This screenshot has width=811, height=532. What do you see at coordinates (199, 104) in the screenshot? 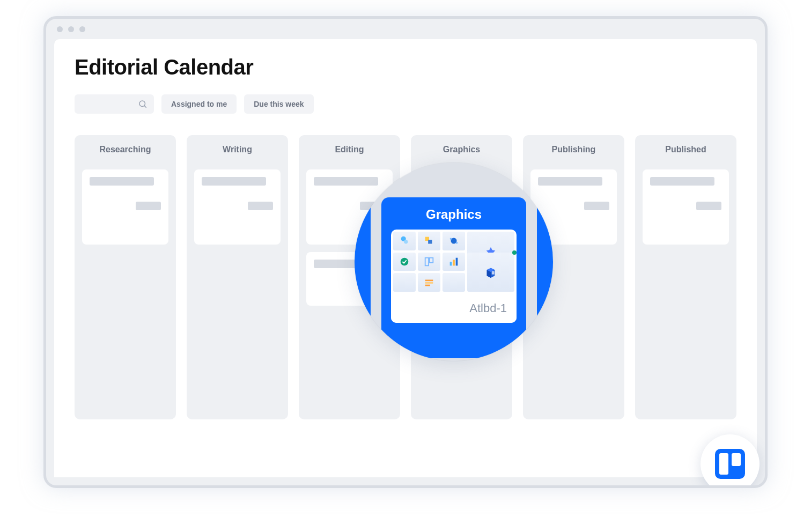
I see `filter-assigned-to-me: Assigned to me` at bounding box center [199, 104].